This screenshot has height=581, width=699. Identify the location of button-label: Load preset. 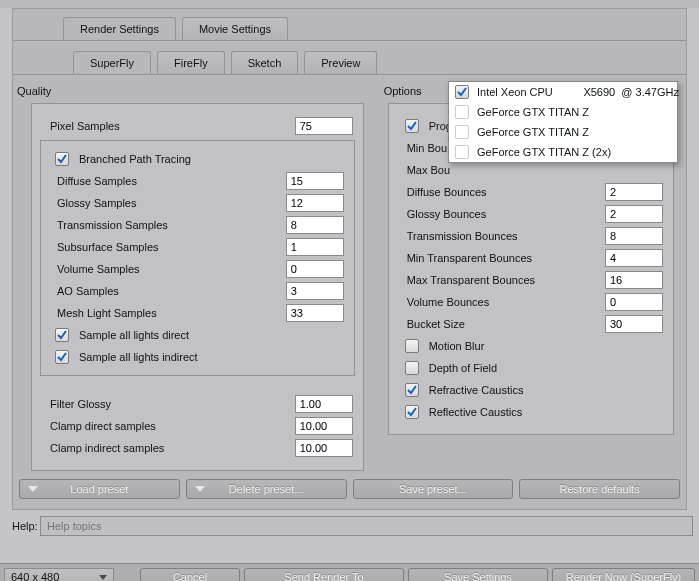
(99, 489).